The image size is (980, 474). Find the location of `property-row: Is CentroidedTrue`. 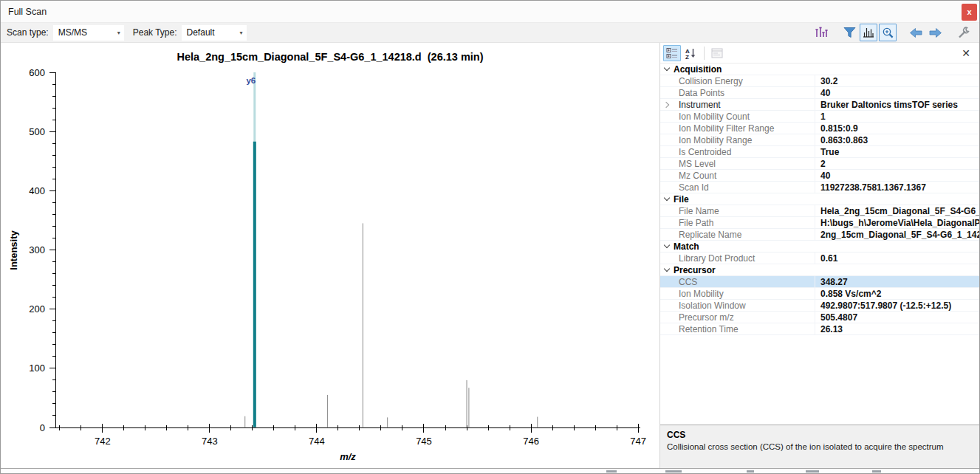

property-row: Is CentroidedTrue is located at coordinates (820, 152).